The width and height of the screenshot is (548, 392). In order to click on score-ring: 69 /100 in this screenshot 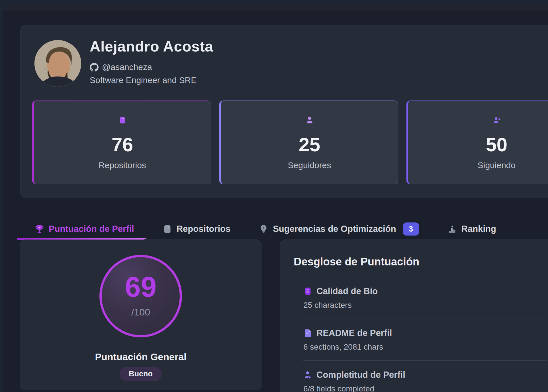, I will do `click(141, 296)`.